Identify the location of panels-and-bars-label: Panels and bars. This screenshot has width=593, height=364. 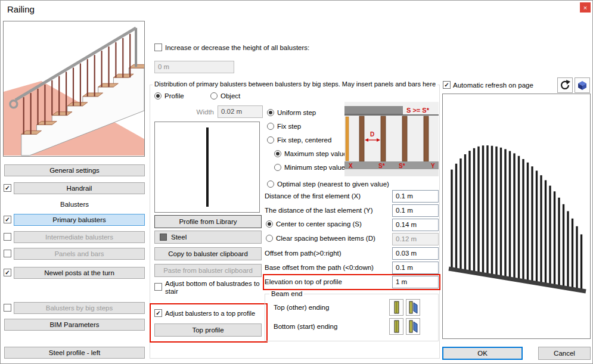
(79, 254).